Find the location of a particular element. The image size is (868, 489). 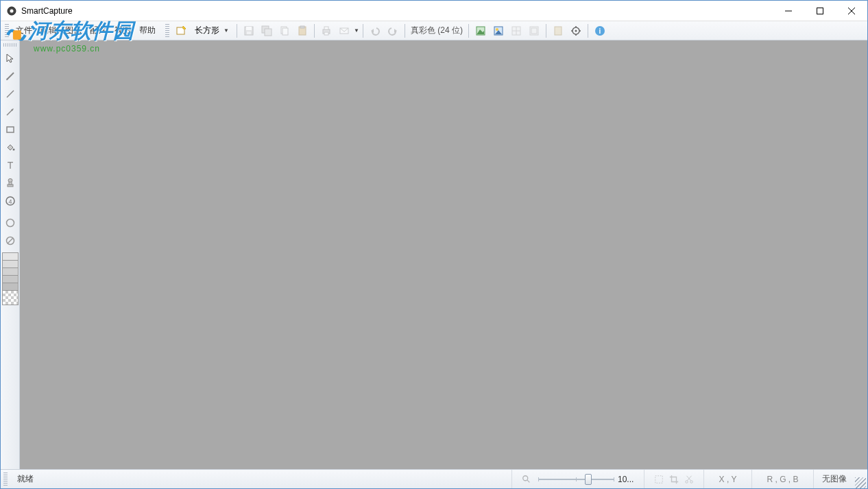

status-bar: 就绪 10... X , Y R , G , B 无图像 is located at coordinates (434, 479).